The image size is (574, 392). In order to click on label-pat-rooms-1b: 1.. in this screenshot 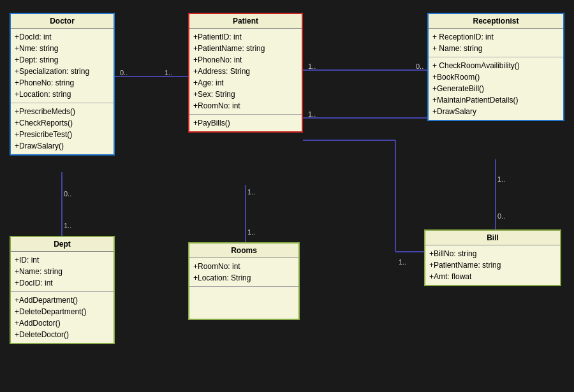, I will do `click(251, 232)`.